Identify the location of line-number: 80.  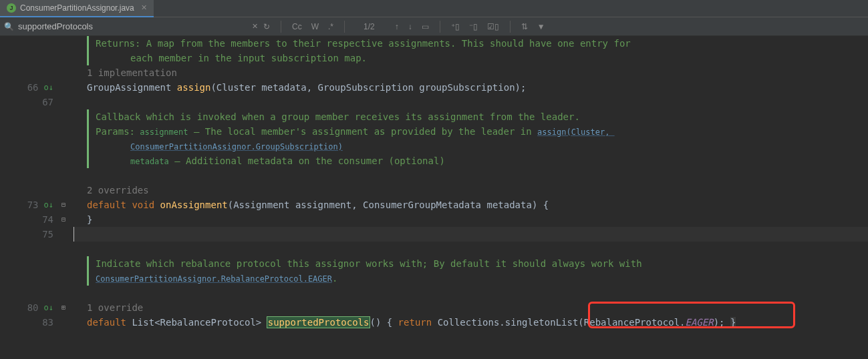
(32, 308).